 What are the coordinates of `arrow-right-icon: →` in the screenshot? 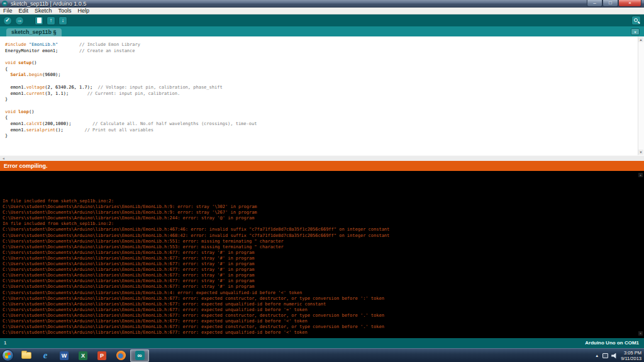 It's located at (20, 20).